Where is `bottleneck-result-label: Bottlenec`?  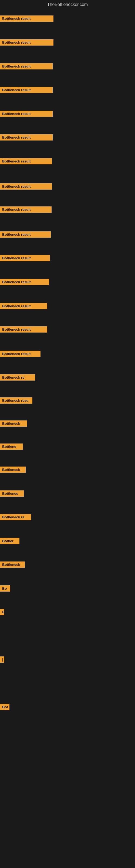
bottleneck-result-label: Bottlenec is located at coordinates (12, 493).